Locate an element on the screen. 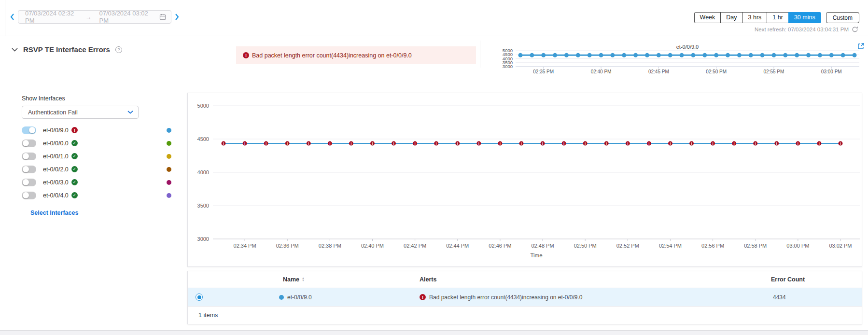 The image size is (868, 335). svg-text: 02:35 PM is located at coordinates (544, 71).